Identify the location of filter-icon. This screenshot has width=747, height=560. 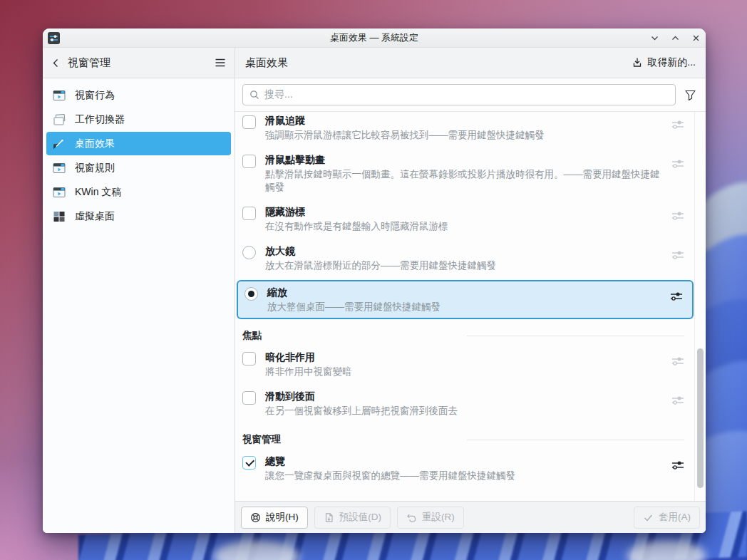
(690, 95).